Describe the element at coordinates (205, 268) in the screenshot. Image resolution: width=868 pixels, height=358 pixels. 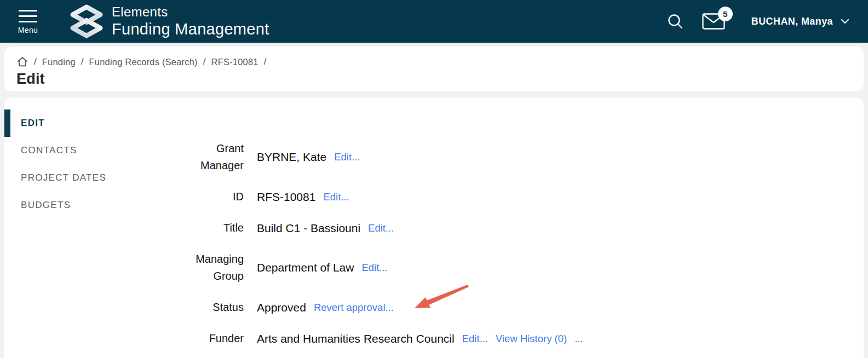
I see `field-label: Managing Group` at that location.